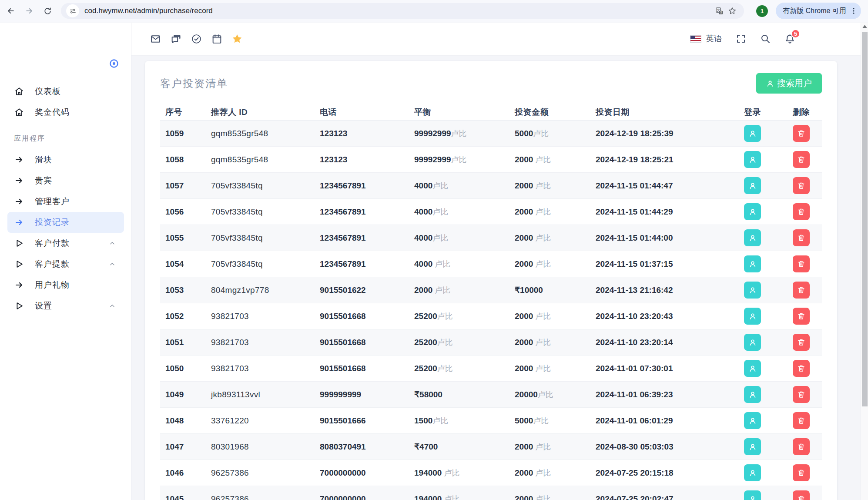 The height and width of the screenshot is (500, 868). Describe the element at coordinates (114, 64) in the screenshot. I see `sidebar-toggle-icon` at that location.